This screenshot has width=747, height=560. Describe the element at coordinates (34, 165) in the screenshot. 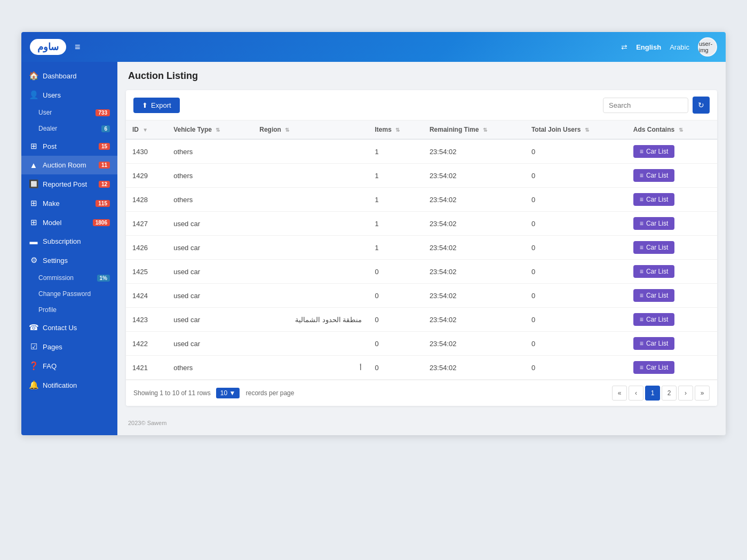

I see `auction-room-icon: ▲` at that location.